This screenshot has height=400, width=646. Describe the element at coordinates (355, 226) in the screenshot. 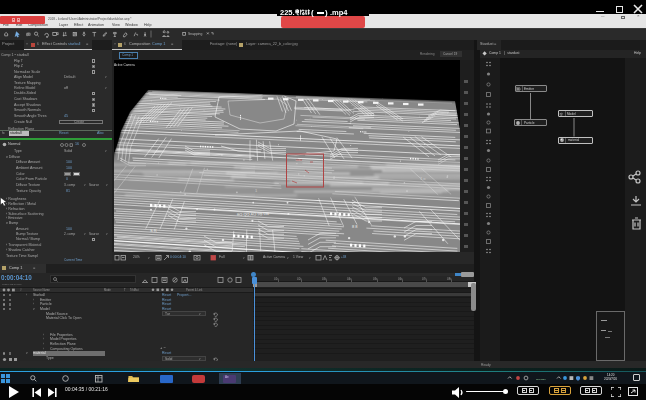

I see `svg-text: 8 8` at that location.